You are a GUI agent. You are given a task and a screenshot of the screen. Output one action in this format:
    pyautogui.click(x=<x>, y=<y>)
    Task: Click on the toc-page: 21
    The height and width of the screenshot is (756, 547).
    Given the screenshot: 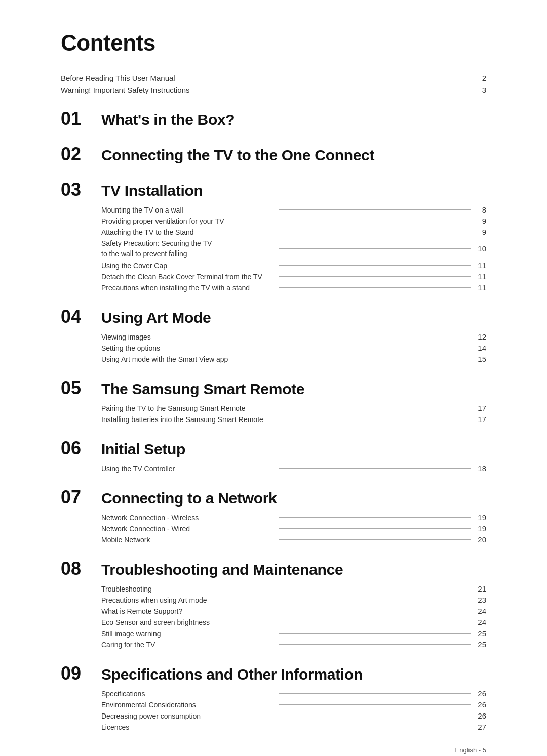 What is the action you would take?
    pyautogui.click(x=481, y=589)
    